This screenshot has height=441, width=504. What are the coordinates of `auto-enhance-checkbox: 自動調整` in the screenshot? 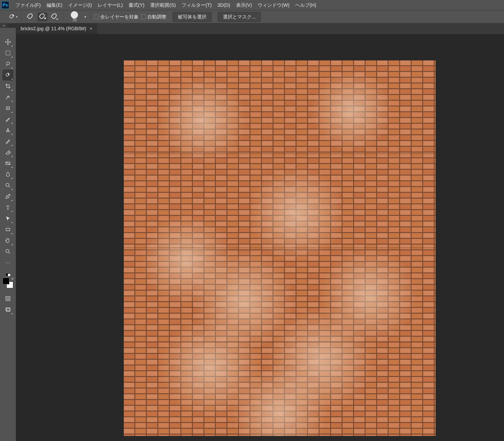 It's located at (154, 17).